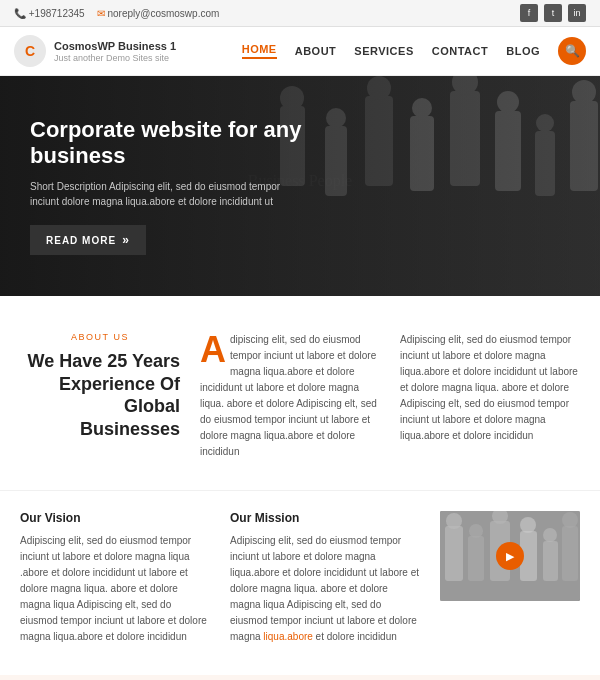 This screenshot has height=680, width=600. I want to click on mission-title: Our Mission, so click(325, 518).